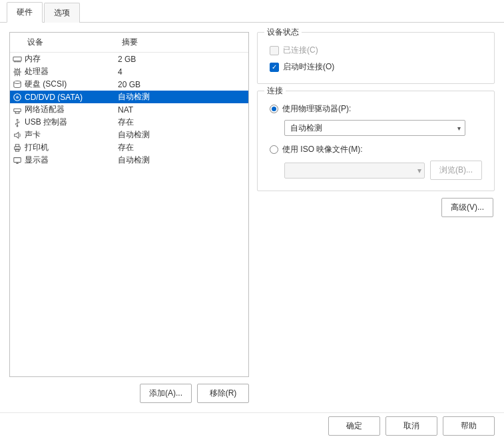  I want to click on use-physical-label: 使用物理驱动器(P):, so click(317, 109).